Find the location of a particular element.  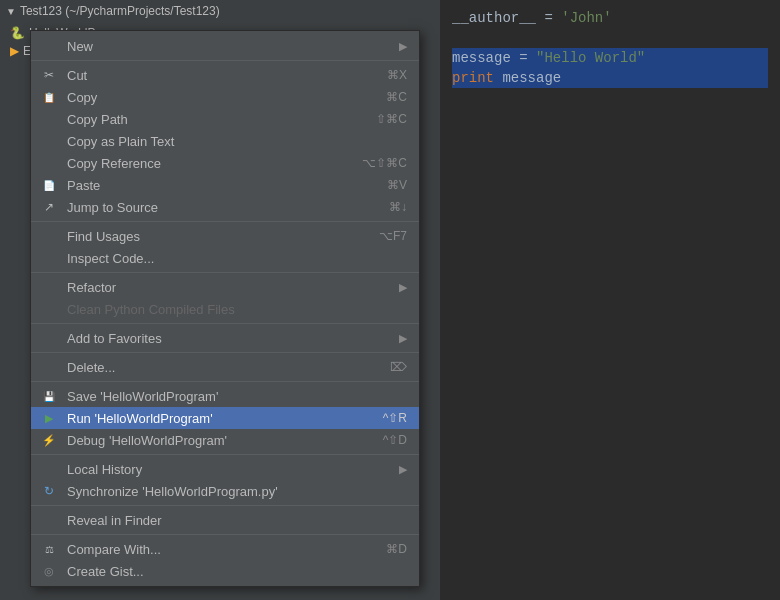

menu-item-local-history-label: Local History is located at coordinates (104, 470).